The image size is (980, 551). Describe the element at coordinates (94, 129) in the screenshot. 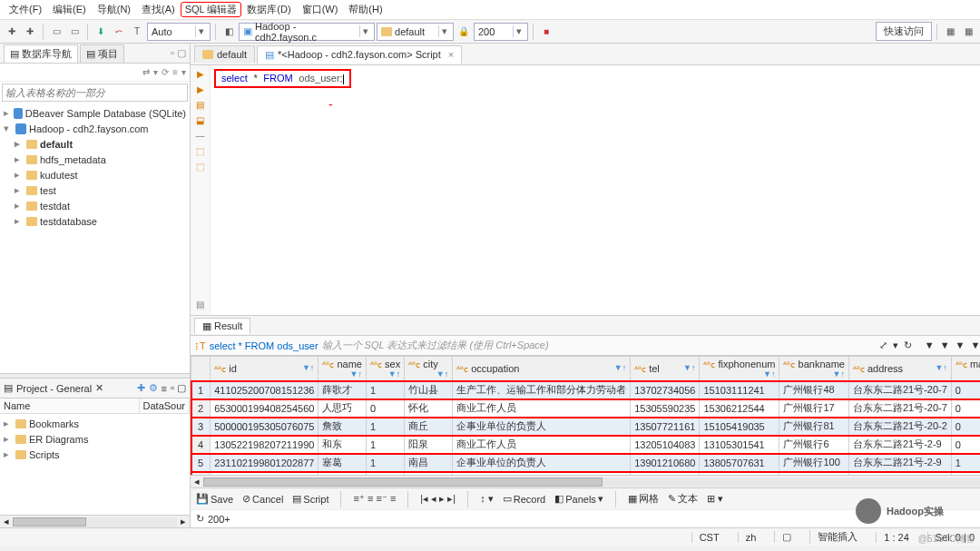

I see `tree-item: ▾Hadoop - cdh2.fayson.com` at that location.